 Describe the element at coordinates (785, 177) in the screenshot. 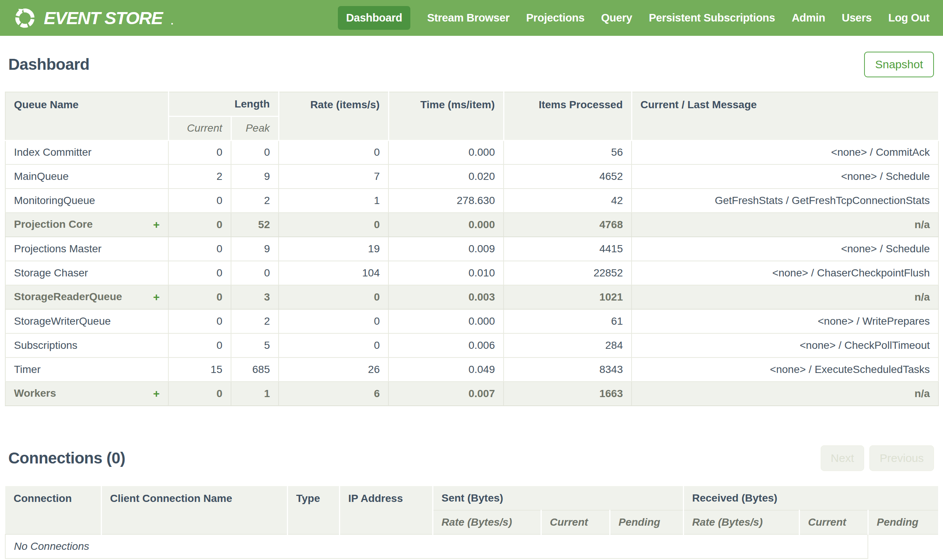

I see `queue-message: <none> / Schedule` at that location.